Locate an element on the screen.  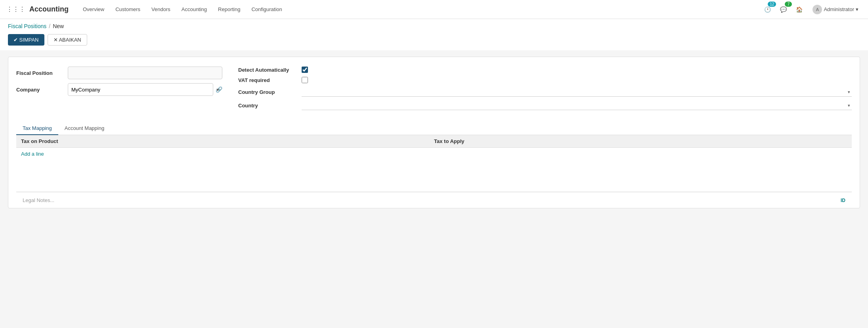
topbar-right: 🕐 12 💬 7 🏠 A Administrator ▾ is located at coordinates (812, 10).